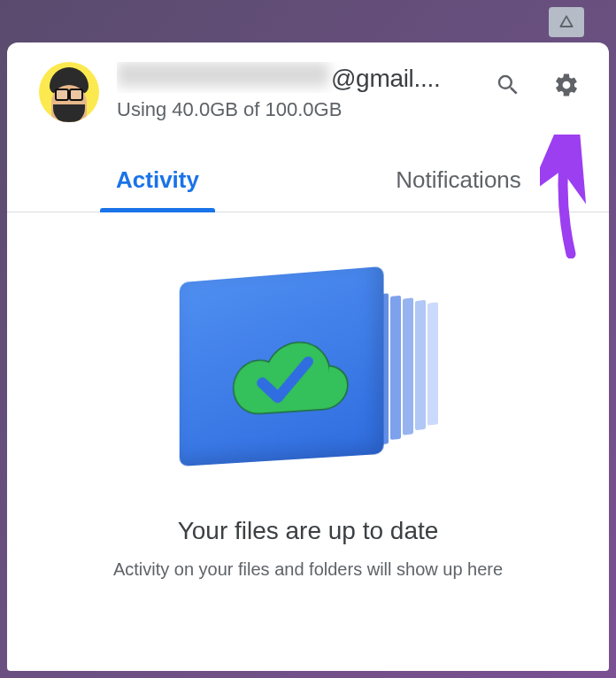  What do you see at coordinates (158, 180) in the screenshot?
I see `tab-label: Activity` at bounding box center [158, 180].